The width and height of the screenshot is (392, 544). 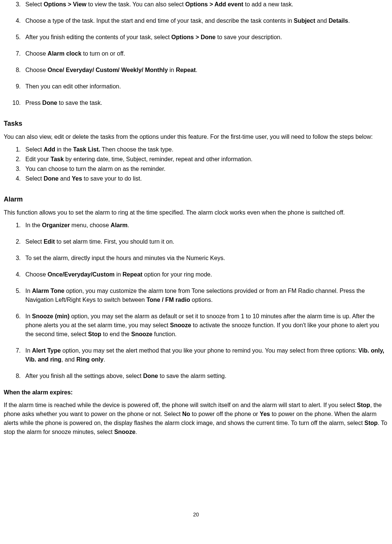 What do you see at coordinates (205, 4) in the screenshot?
I see `top-list-item: Select Options > View to view the task. …` at bounding box center [205, 4].